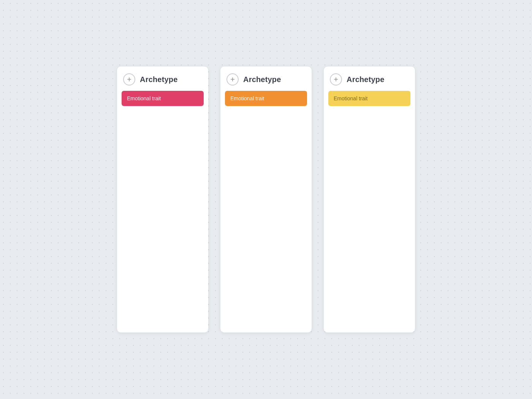 This screenshot has height=399, width=532. I want to click on card-3: + Archetype Emotional trait, so click(369, 200).